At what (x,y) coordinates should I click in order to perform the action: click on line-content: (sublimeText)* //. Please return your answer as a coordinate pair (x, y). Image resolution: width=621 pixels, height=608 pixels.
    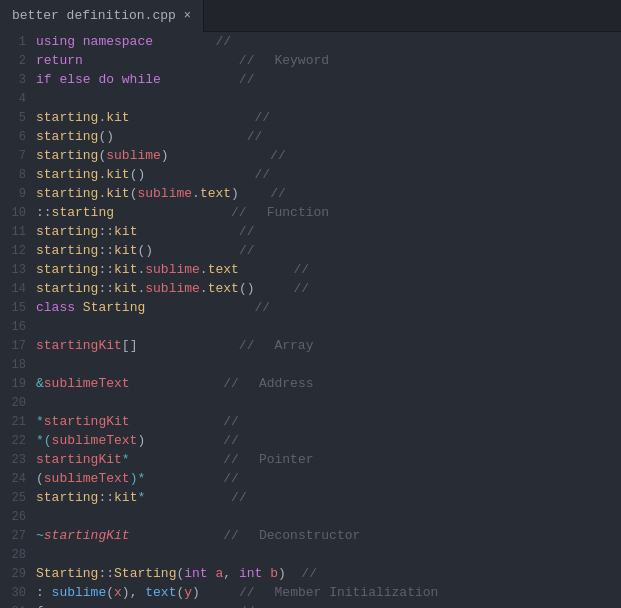
    Looking at the image, I should click on (328, 478).